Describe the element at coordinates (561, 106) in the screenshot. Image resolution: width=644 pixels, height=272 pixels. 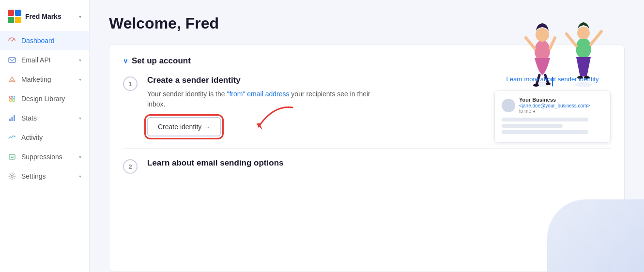
I see `email-preview-info: Your Business <jane.doe@your_business.co…` at that location.